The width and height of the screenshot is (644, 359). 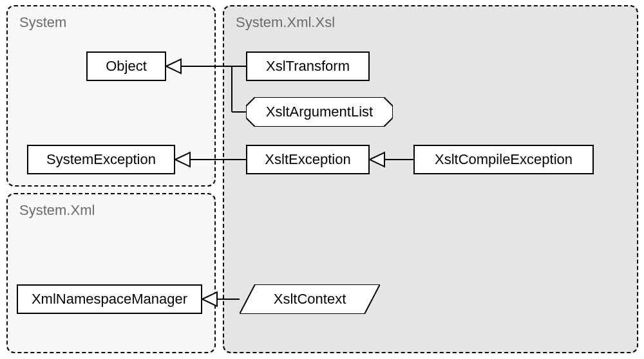 What do you see at coordinates (504, 160) in the screenshot?
I see `class-xslt-compile-exception: XsltCompileException` at bounding box center [504, 160].